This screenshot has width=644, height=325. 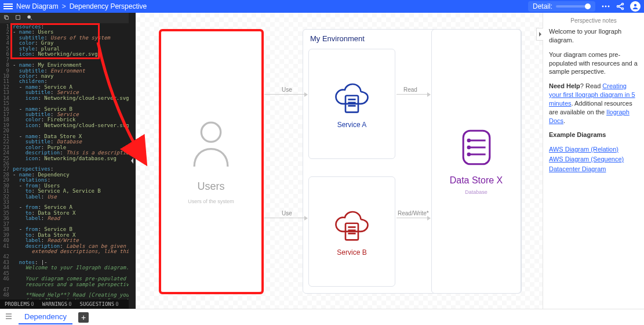 I want to click on search-icon, so click(x=30, y=18).